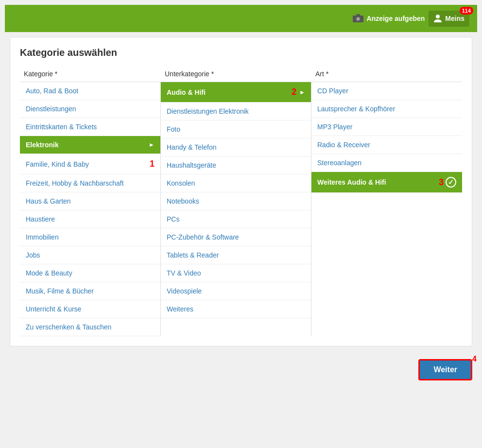 This screenshot has height=448, width=482. What do you see at coordinates (236, 92) in the screenshot?
I see `unter-audio: Audio & Hifi 2 ►` at bounding box center [236, 92].